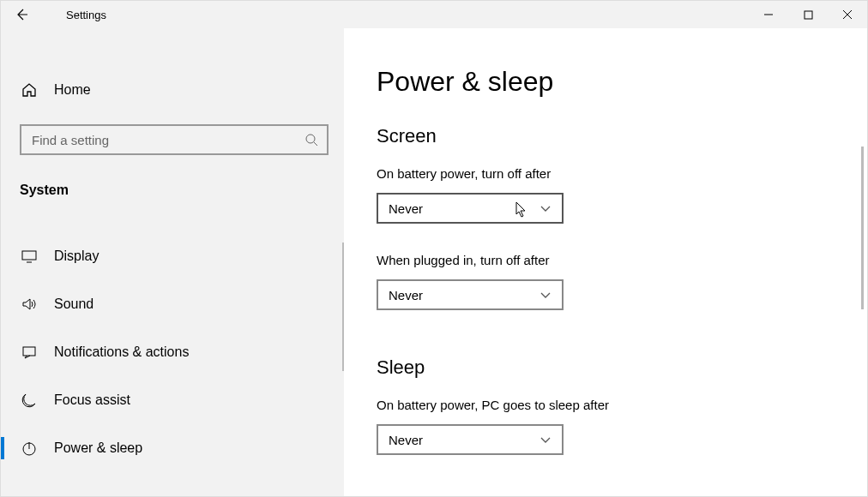  Describe the element at coordinates (86, 15) in the screenshot. I see `window-title: Settings` at that location.